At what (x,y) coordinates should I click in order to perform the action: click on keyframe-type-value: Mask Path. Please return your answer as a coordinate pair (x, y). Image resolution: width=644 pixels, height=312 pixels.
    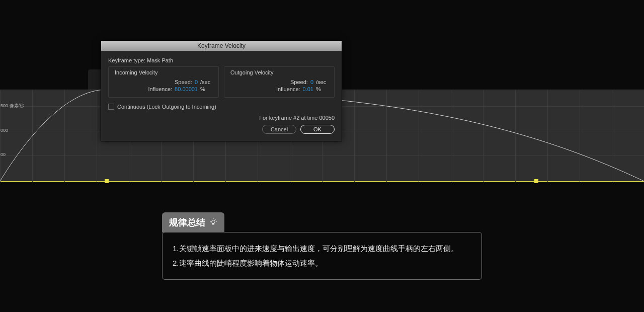
    Looking at the image, I should click on (160, 60).